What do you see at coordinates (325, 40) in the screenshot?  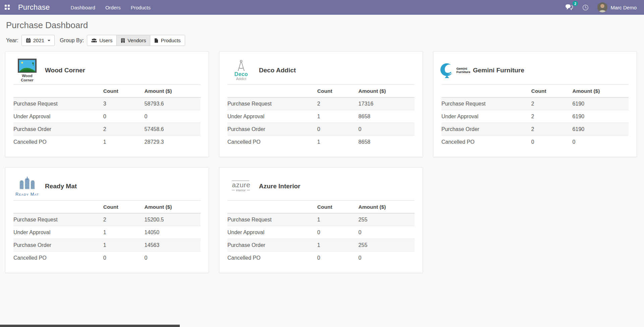 I see `filter-toolbar: Year: 2021 Group By: Users Vendors Produ…` at bounding box center [325, 40].